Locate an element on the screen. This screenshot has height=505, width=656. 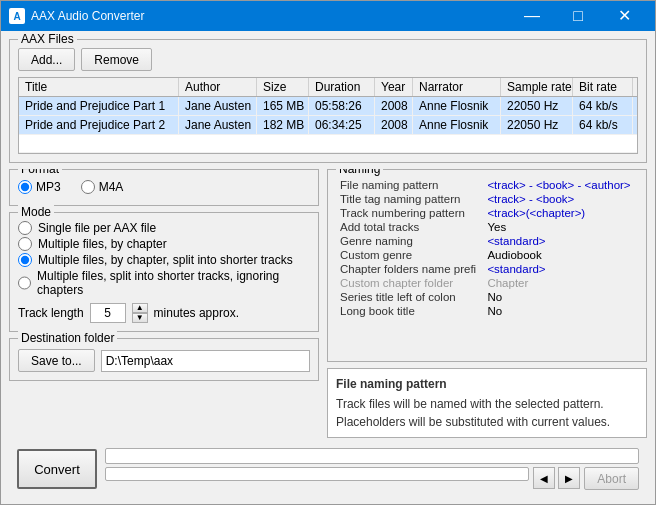
row2-narrator: Anne Flosnik is located at coordinates (457, 125).